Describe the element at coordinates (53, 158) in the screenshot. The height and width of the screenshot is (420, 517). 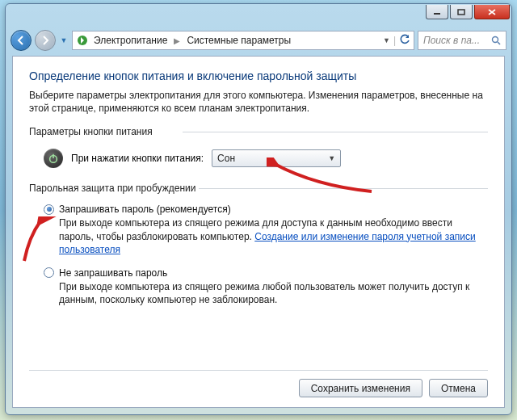
I see `power-icon` at that location.